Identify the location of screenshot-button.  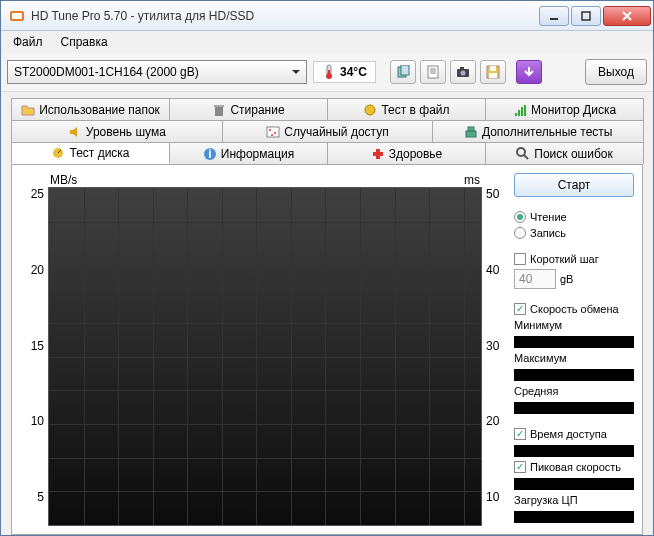
(463, 72).